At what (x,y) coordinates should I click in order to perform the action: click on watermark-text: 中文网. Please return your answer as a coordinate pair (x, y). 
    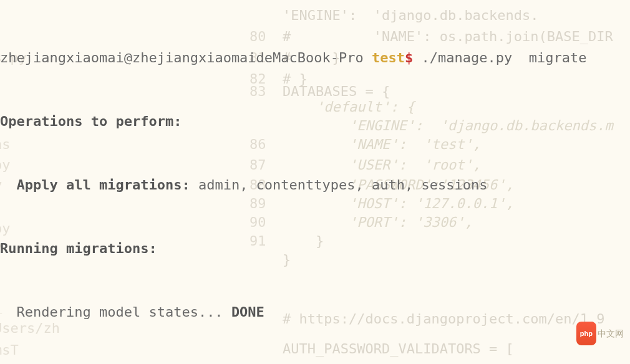
    Looking at the image, I should click on (611, 333).